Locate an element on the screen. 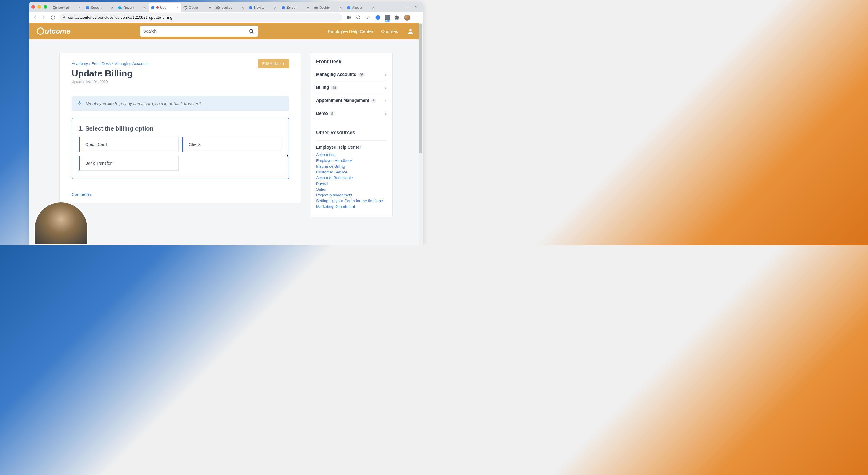 The width and height of the screenshot is (868, 475). nav-courses: Courses is located at coordinates (390, 31).